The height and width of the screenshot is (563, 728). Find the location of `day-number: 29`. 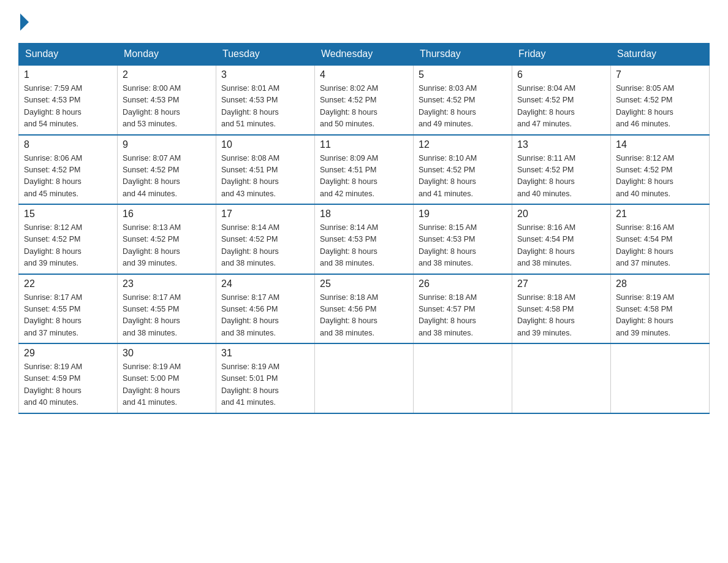

day-number: 29 is located at coordinates (68, 353).